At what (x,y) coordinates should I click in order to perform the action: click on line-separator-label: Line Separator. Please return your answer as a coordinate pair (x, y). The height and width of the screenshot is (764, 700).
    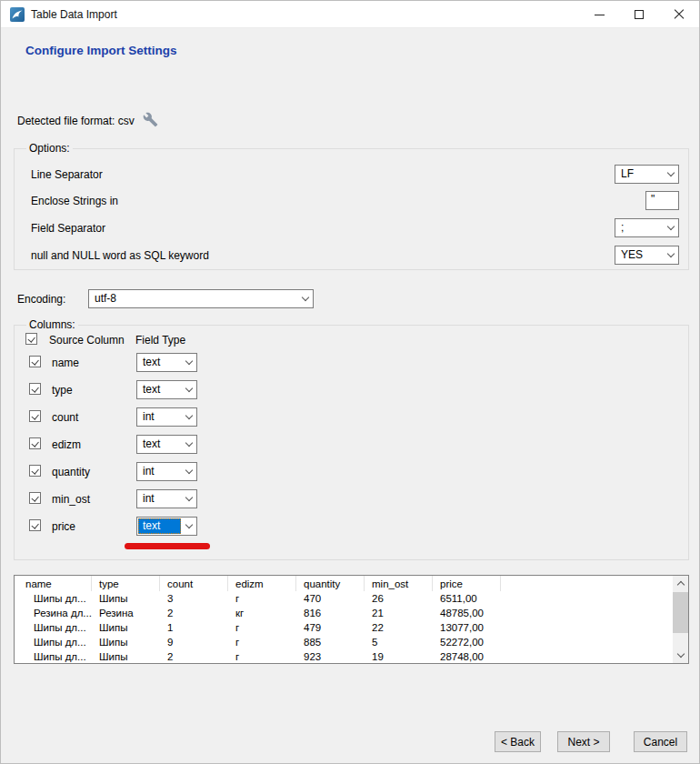
    Looking at the image, I should click on (67, 175).